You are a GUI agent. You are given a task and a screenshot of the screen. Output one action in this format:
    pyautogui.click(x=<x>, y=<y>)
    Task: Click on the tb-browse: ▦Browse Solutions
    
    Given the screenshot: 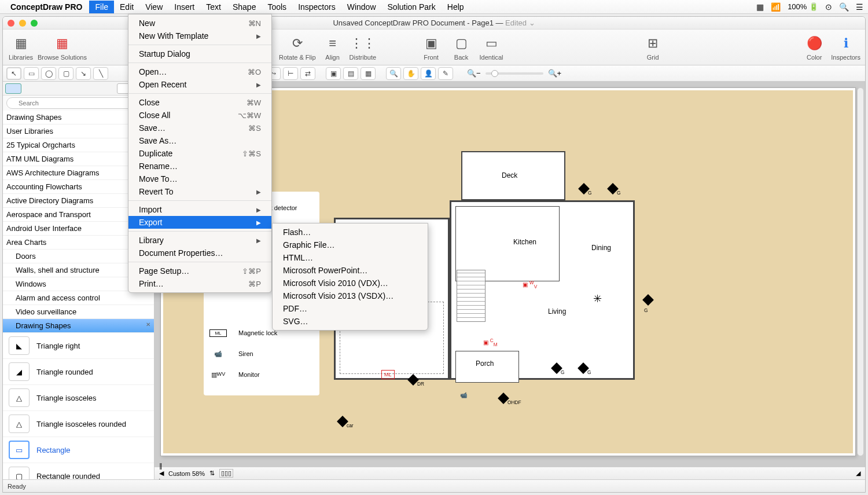 What is the action you would take?
    pyautogui.click(x=62, y=47)
    